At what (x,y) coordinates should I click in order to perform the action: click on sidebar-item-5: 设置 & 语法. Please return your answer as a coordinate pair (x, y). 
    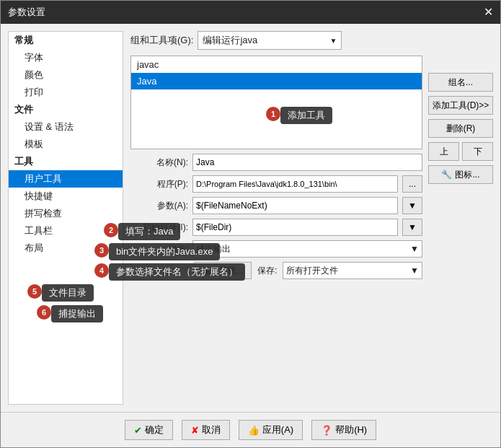
    Looking at the image, I should click on (66, 127).